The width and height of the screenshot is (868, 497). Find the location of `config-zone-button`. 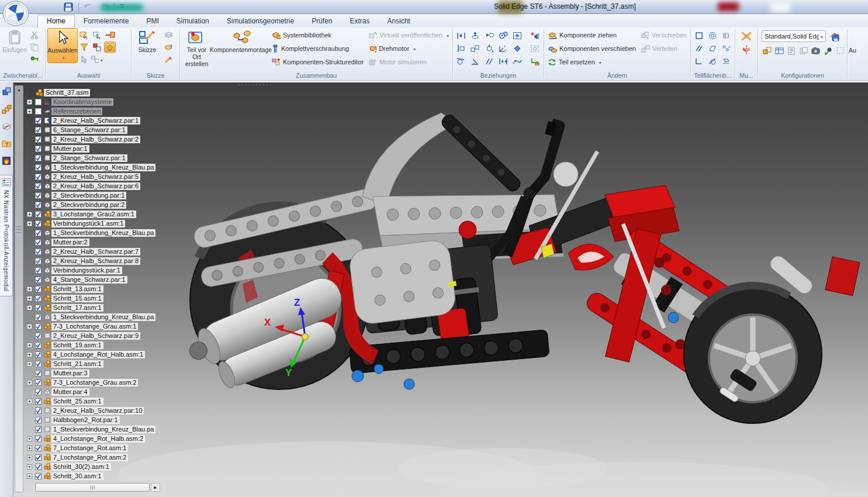

config-zone-button is located at coordinates (841, 50).